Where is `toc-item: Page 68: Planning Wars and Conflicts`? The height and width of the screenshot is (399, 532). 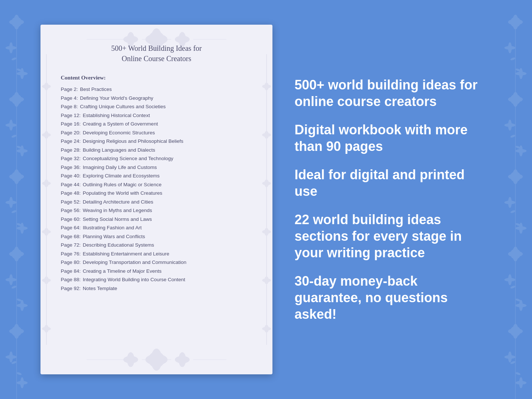
toc-item: Page 68: Planning Wars and Conflicts is located at coordinates (156, 237).